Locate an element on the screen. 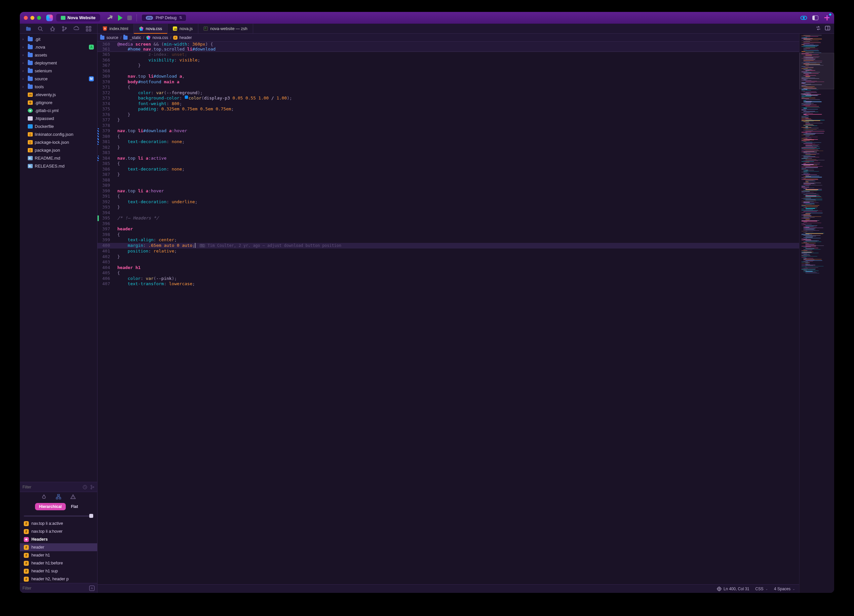 This screenshot has width=854, height=616. symbol-rule: #header h1:before is located at coordinates (59, 563).